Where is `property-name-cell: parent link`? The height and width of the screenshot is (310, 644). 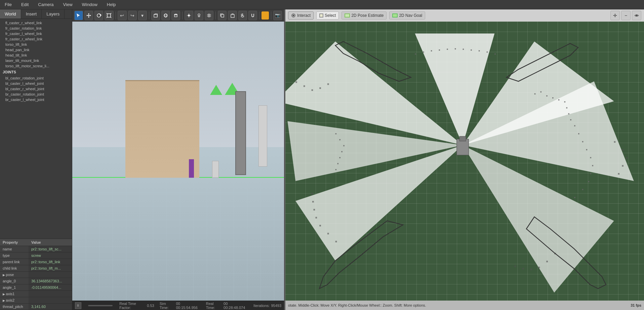 property-name-cell: parent link is located at coordinates (14, 262).